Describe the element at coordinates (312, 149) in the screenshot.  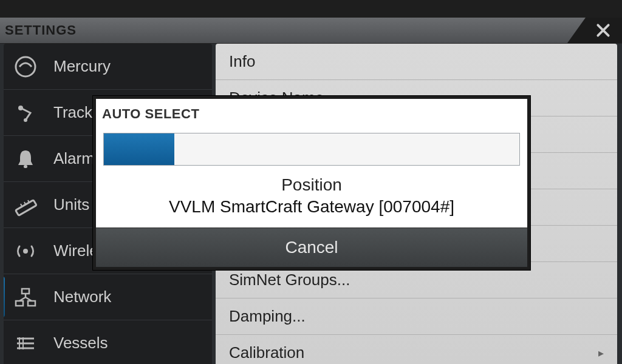
I see `progress-bar` at that location.